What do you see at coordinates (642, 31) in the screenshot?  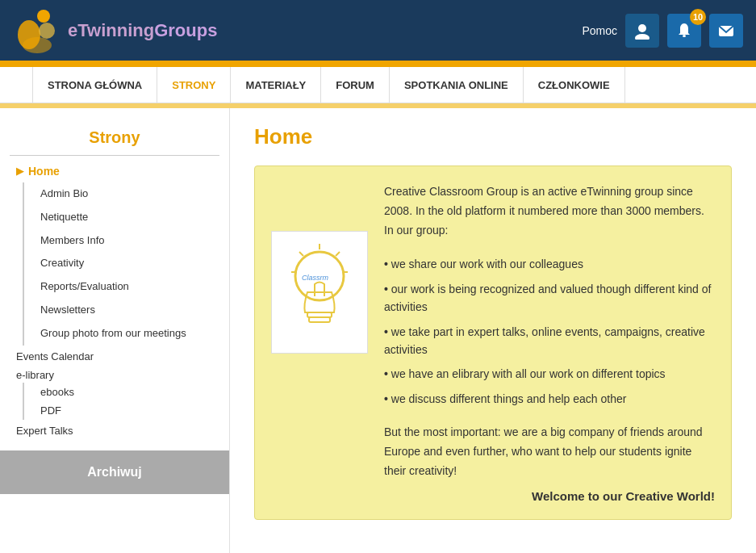 I see `user-icon` at bounding box center [642, 31].